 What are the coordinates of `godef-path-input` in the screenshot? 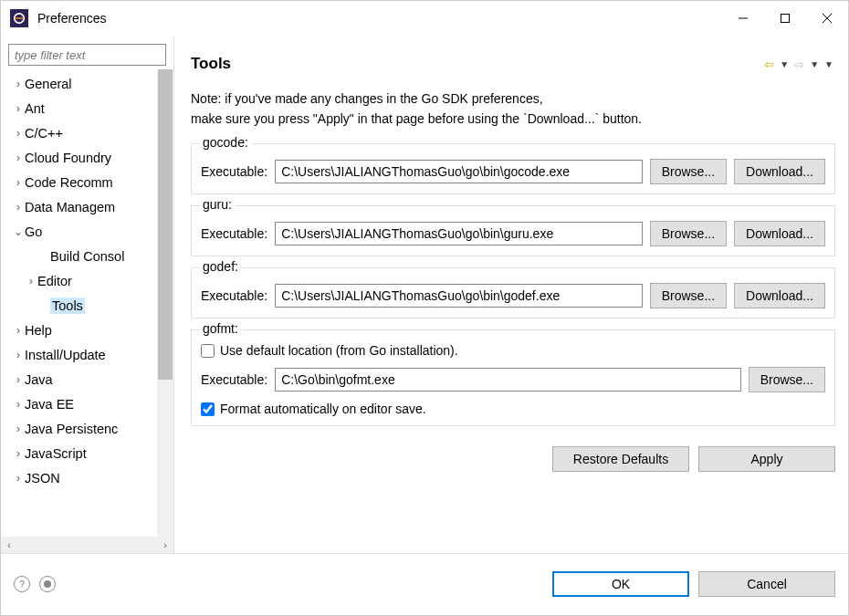 It's located at (458, 296).